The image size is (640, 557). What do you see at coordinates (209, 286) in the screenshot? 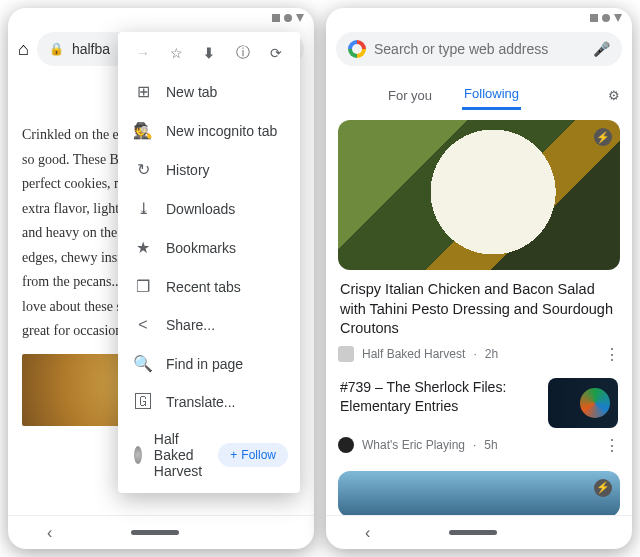
I see `menu-item-recent-tabs: ❐ Recent tabs` at bounding box center [209, 286].